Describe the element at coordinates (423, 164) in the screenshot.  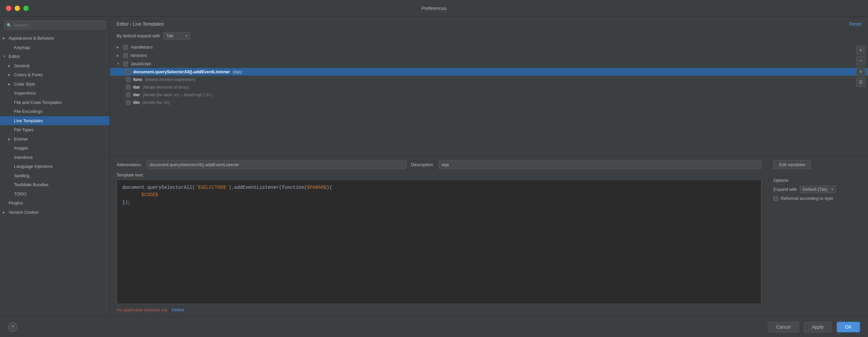
I see `description-label: Description:` at that location.